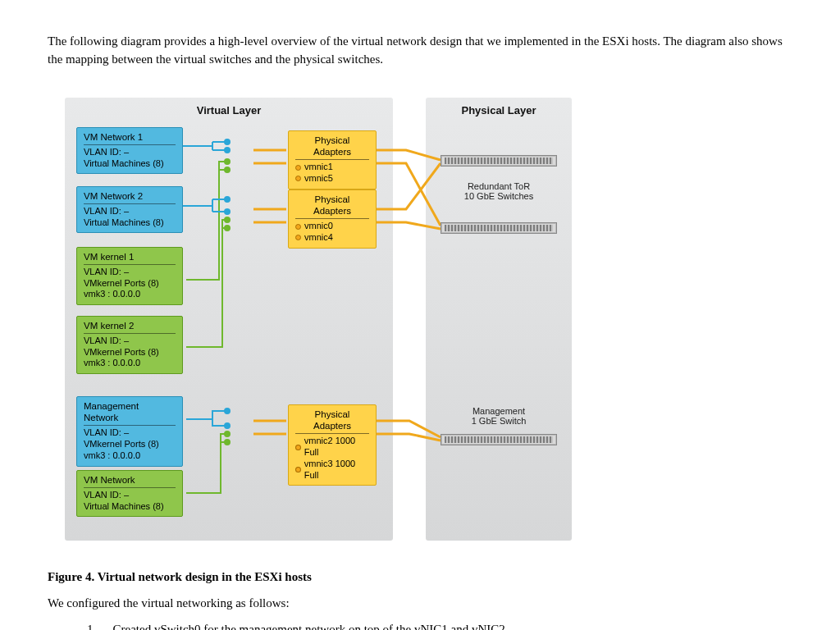 The image size is (840, 630). I want to click on physical-adapters-bottom: Physical Adapters vmnic2 1000 Full vmnic…, so click(332, 445).